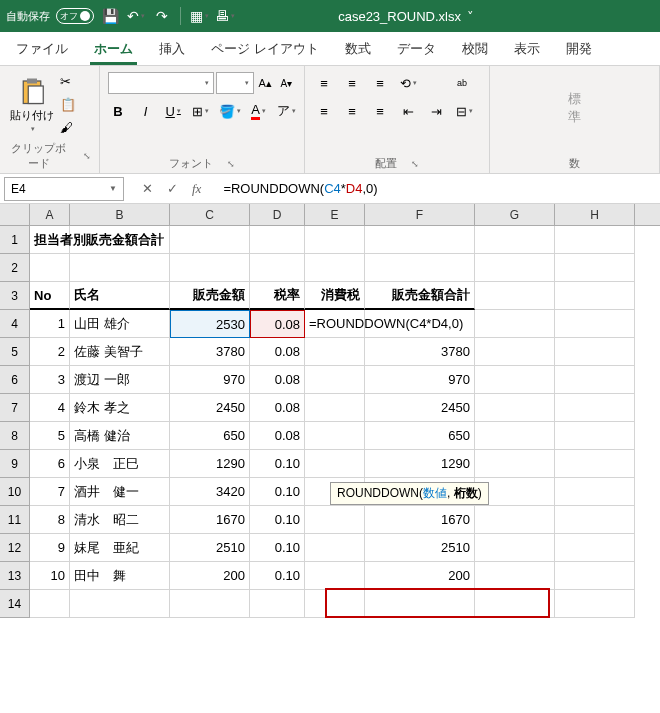  I want to click on cell: 清水 昭二, so click(120, 520).